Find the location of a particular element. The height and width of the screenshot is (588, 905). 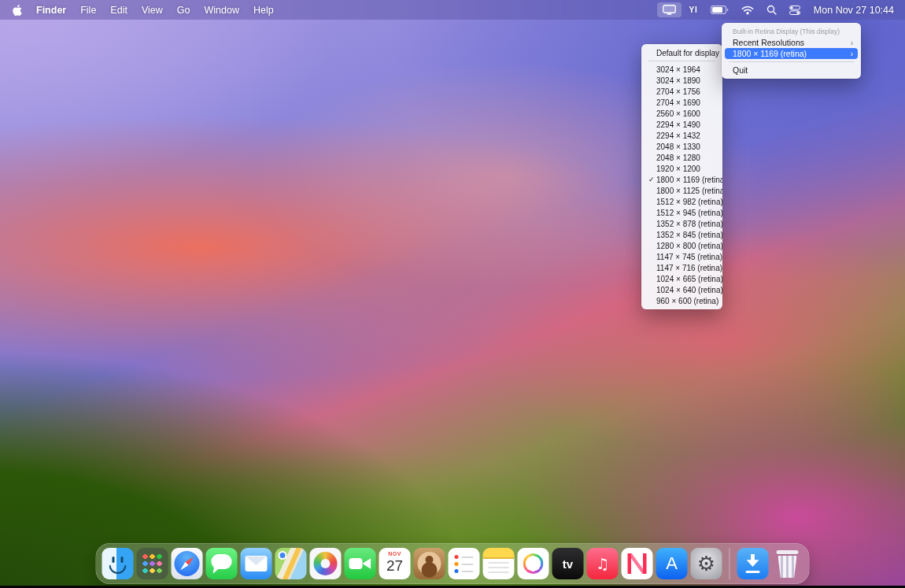

resolution-option: 1352 × 878 (retina) is located at coordinates (682, 224).